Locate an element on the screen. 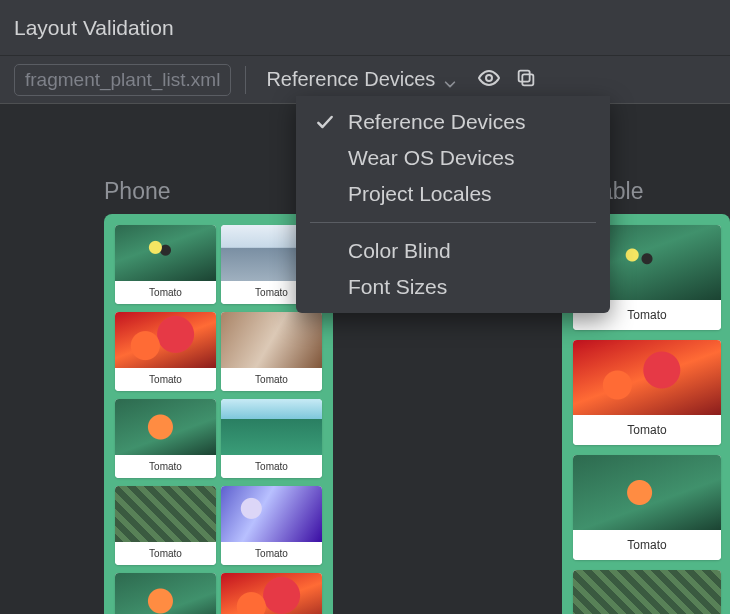 The height and width of the screenshot is (614, 730). toolbar-divider is located at coordinates (246, 80).